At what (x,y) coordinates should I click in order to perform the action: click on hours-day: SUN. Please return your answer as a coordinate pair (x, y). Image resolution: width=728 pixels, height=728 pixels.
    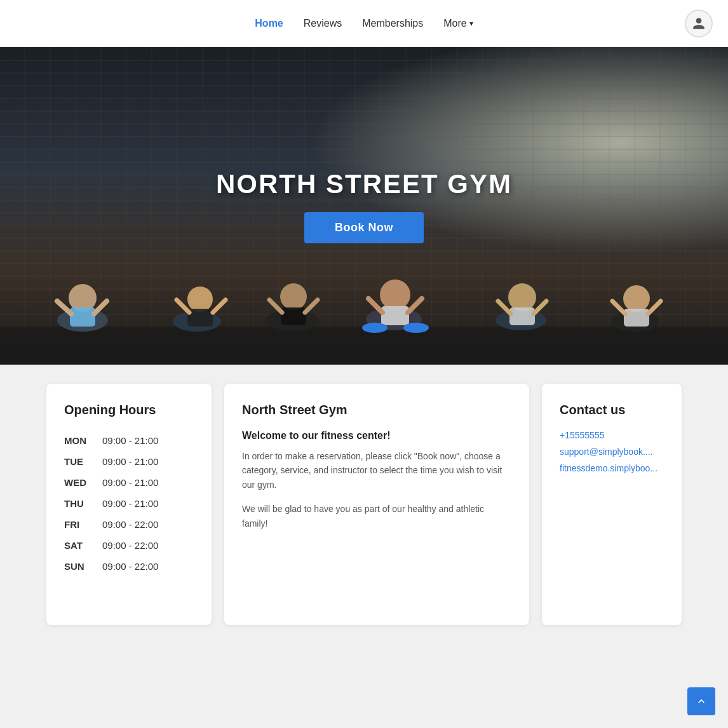
    Looking at the image, I should click on (83, 567).